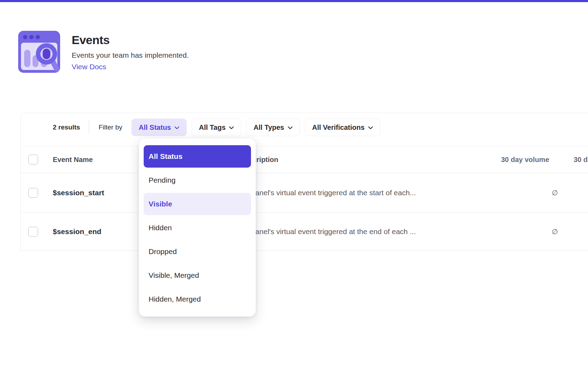 The height and width of the screenshot is (366, 588). What do you see at coordinates (197, 227) in the screenshot?
I see `status-filter-dropdown: All Status Pending Visible Hidden Droppe…` at bounding box center [197, 227].